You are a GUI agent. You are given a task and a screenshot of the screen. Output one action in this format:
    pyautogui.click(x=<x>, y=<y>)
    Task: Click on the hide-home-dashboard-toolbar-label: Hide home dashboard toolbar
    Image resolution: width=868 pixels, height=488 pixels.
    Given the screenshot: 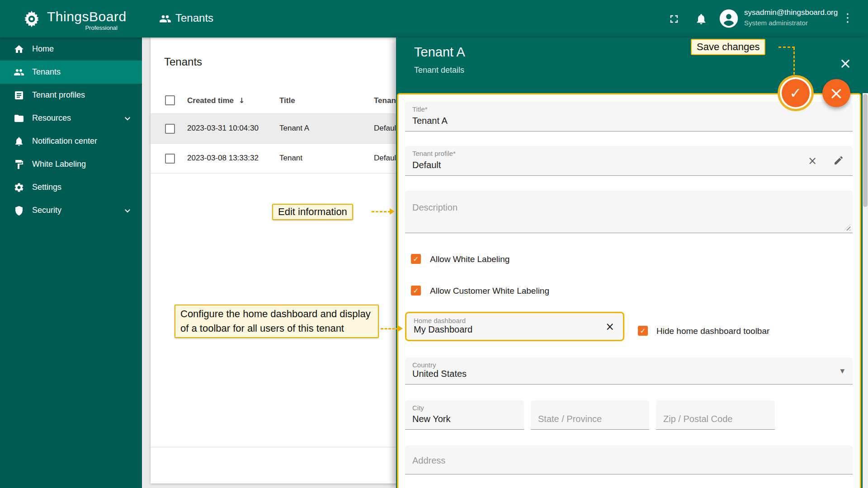 What is the action you would take?
    pyautogui.click(x=713, y=331)
    